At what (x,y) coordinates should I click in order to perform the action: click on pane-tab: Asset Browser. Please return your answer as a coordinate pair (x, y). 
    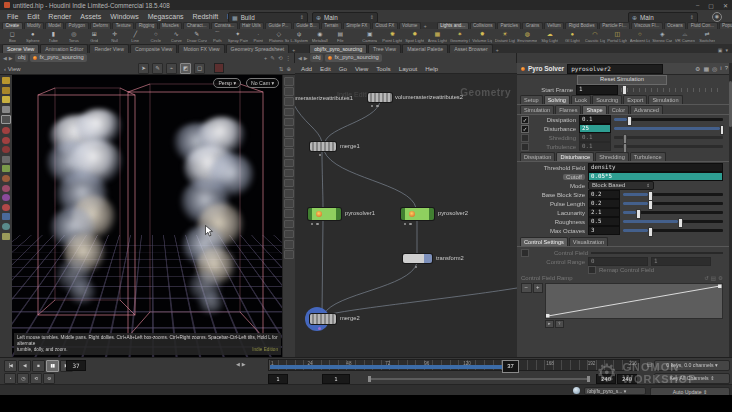
    Looking at the image, I should click on (470, 48).